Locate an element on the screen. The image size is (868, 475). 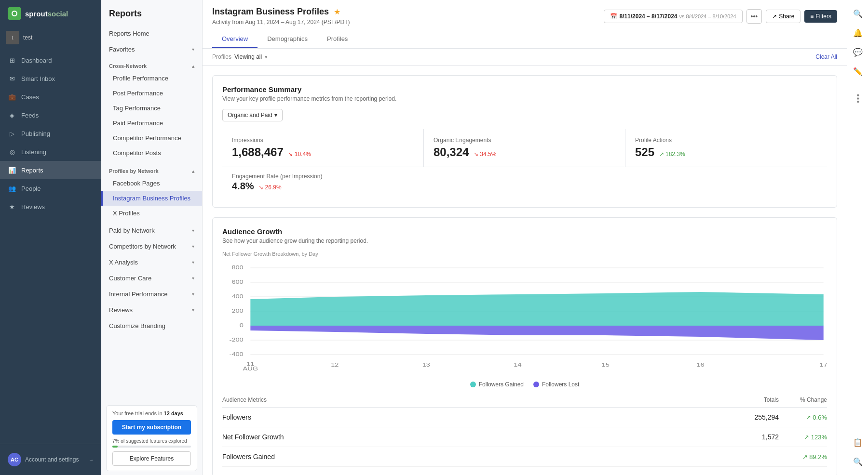
tab-profiles: Profiles is located at coordinates (338, 40).